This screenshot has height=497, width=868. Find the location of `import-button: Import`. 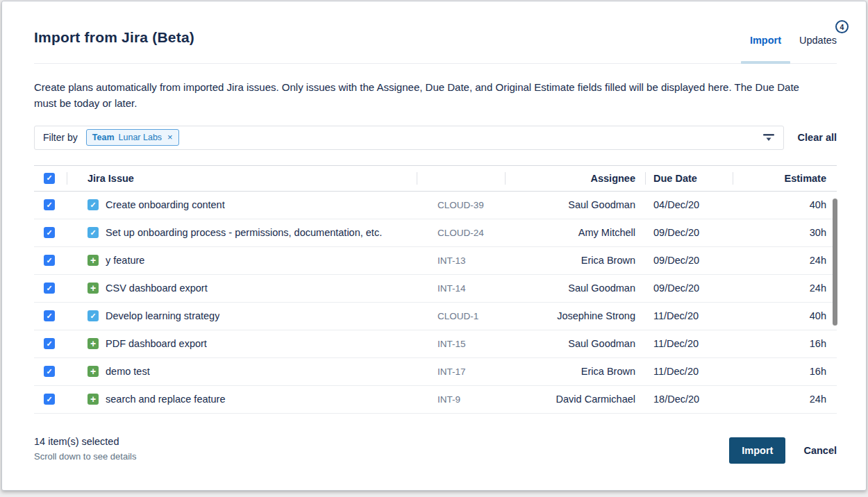

import-button: Import is located at coordinates (757, 450).